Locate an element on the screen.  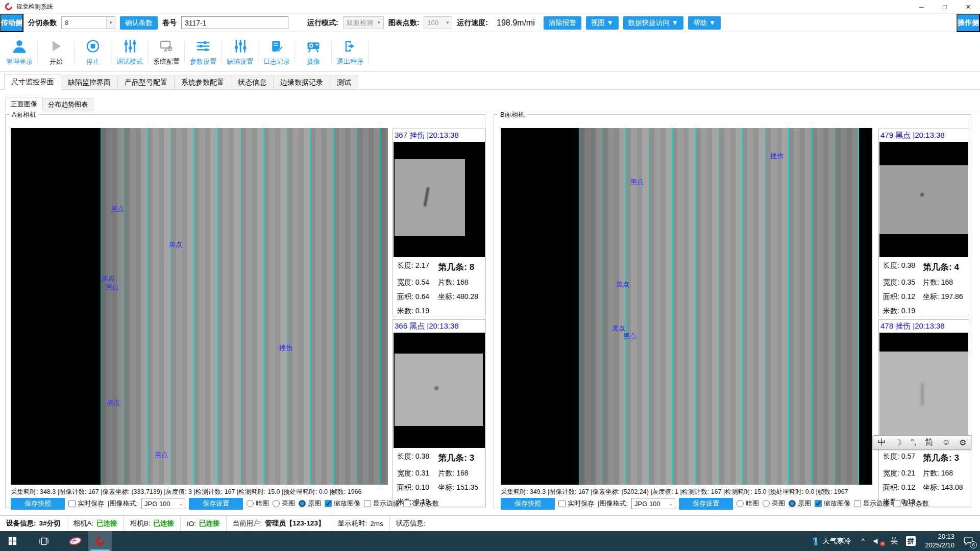
roll-no-input is located at coordinates (235, 22).